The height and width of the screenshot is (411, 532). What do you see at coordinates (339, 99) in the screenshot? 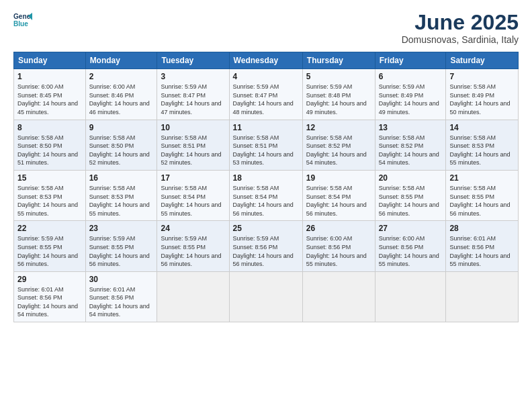
I see `cell-info: Sunrise: 5:59 AM Sunset: 8:48 PM Dayligh…` at bounding box center [339, 99].